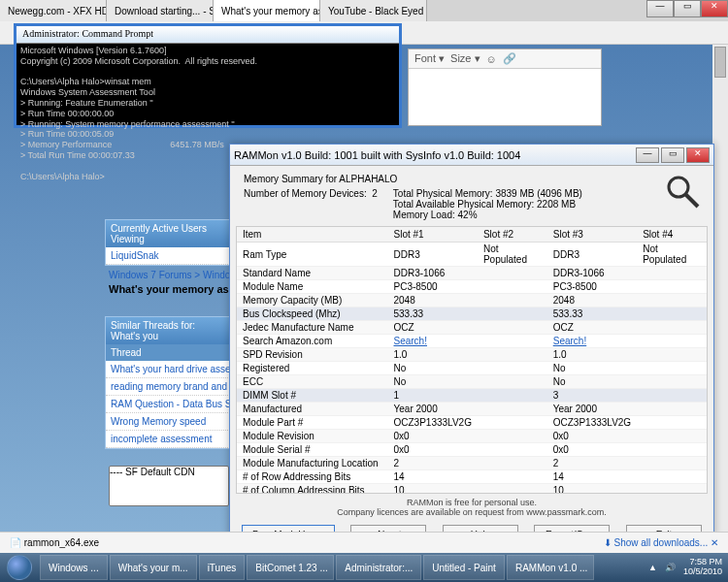 The width and height of the screenshot is (728, 582). What do you see at coordinates (168, 382) in the screenshot?
I see `similar-threads-box: Similar Threads for: What's you Thread W…` at bounding box center [168, 382].